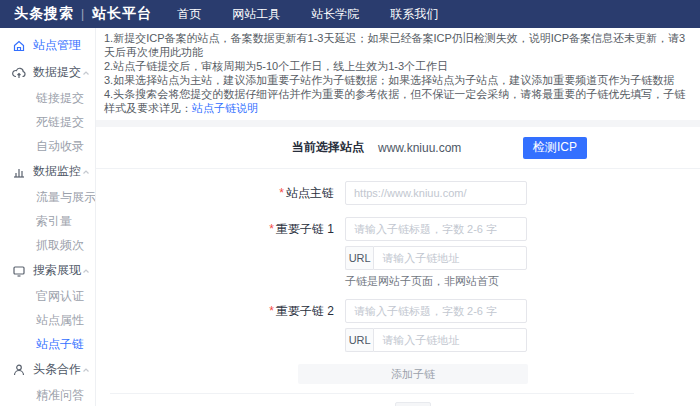 Image resolution: width=700 pixels, height=406 pixels. I want to click on main-link-label-text: 站点主链, so click(310, 193).